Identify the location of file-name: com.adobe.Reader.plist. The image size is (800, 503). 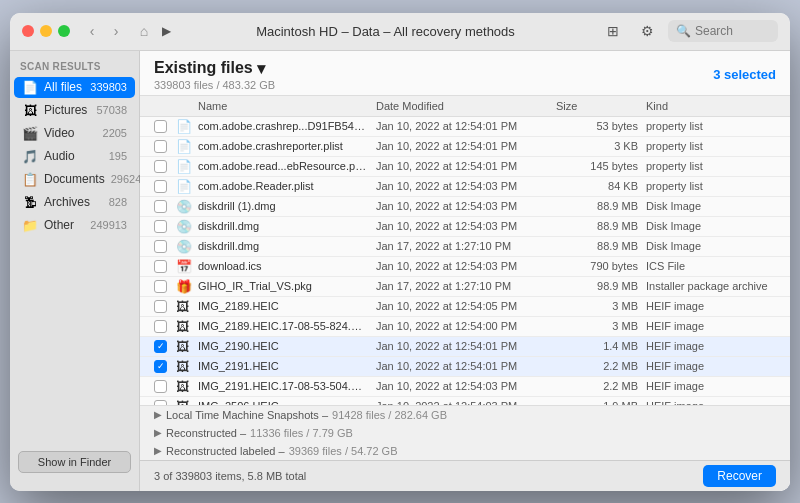
(287, 186).